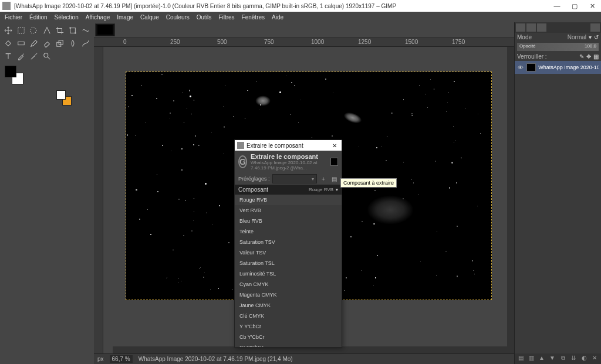 The height and width of the screenshot is (364, 601). I want to click on duplicate-layer-icon: ⧉, so click(563, 359).